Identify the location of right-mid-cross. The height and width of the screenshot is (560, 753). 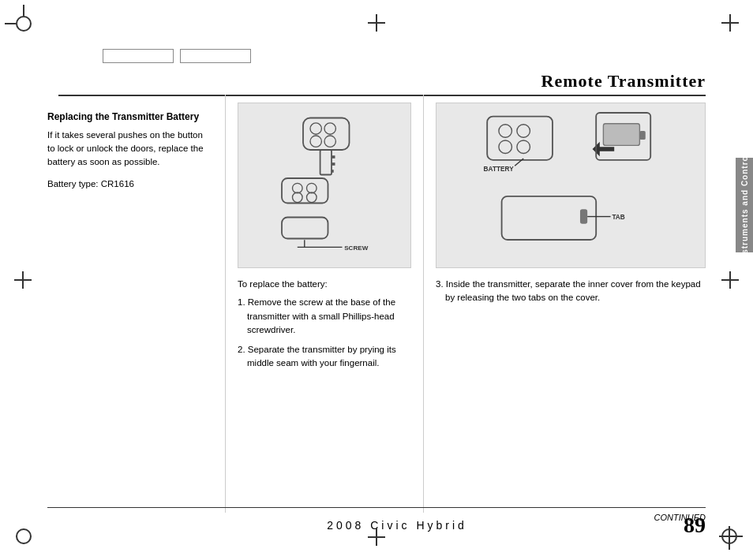
(730, 280).